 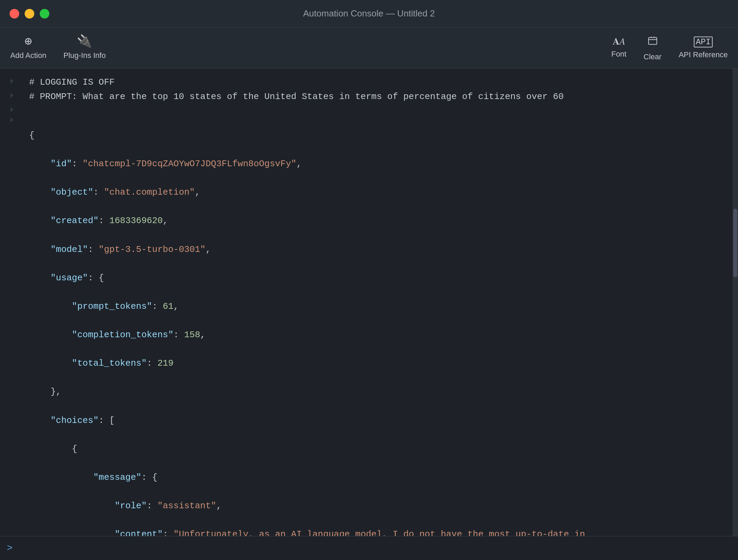 What do you see at coordinates (14, 14) in the screenshot?
I see `close-button` at bounding box center [14, 14].